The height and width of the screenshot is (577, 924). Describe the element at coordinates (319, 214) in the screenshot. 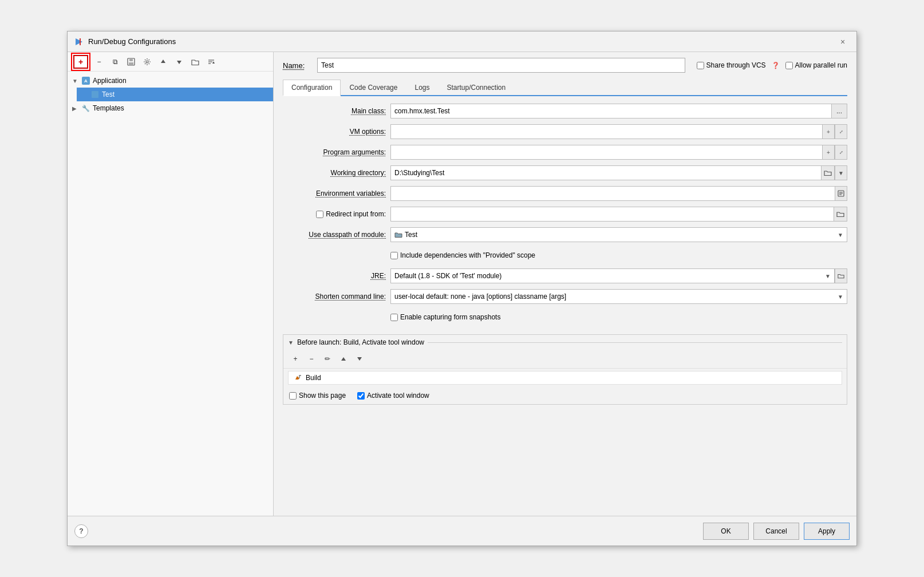

I see `redirect-input-checkbox` at that location.